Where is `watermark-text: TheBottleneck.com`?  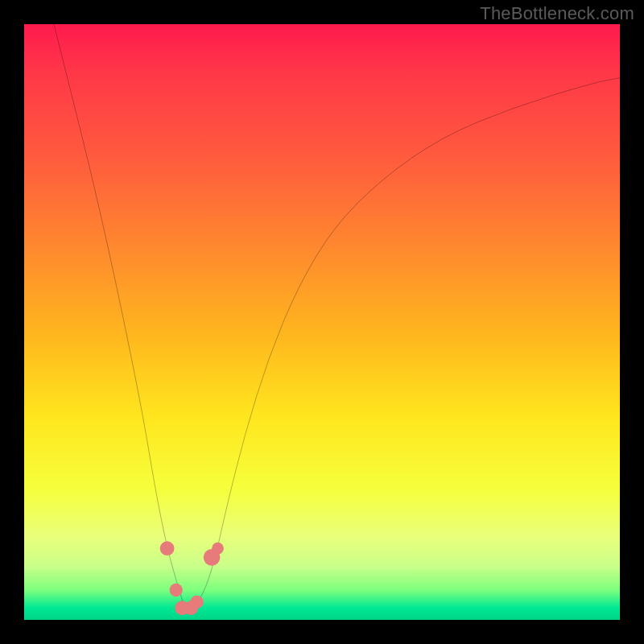 watermark-text: TheBottleneck.com is located at coordinates (557, 14).